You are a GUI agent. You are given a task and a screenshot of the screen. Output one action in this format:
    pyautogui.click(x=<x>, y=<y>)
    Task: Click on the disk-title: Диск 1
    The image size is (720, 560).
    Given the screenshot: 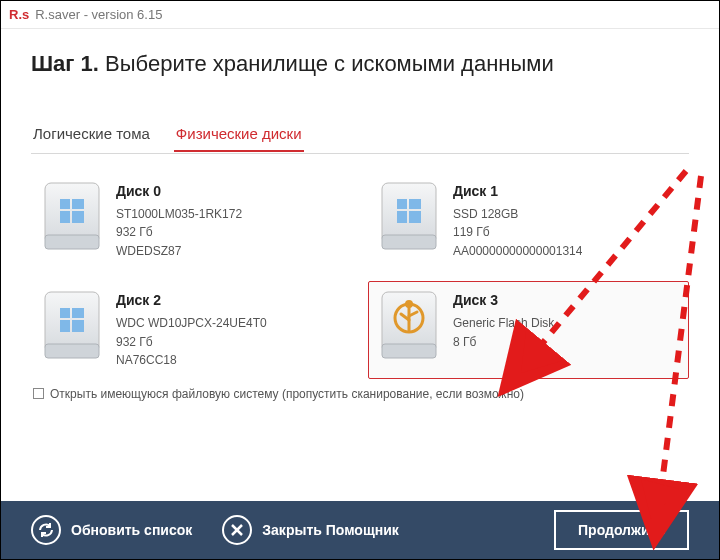 What is the action you would take?
    pyautogui.click(x=518, y=192)
    